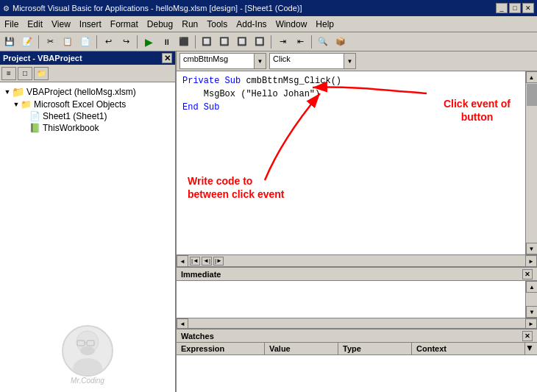 This screenshot has height=392, width=537. I want to click on view-code-btn: ≡, so click(9, 74).